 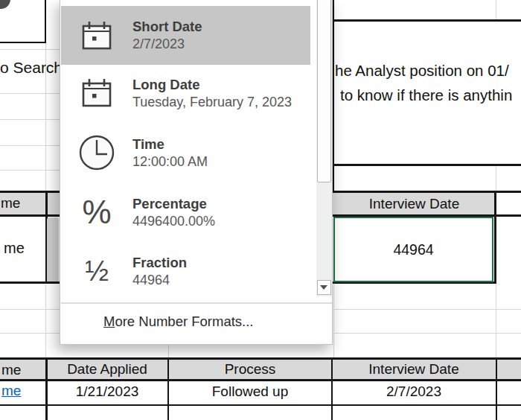 What do you see at coordinates (427, 165) in the screenshot?
I see `note-cell-bottom-border` at bounding box center [427, 165].